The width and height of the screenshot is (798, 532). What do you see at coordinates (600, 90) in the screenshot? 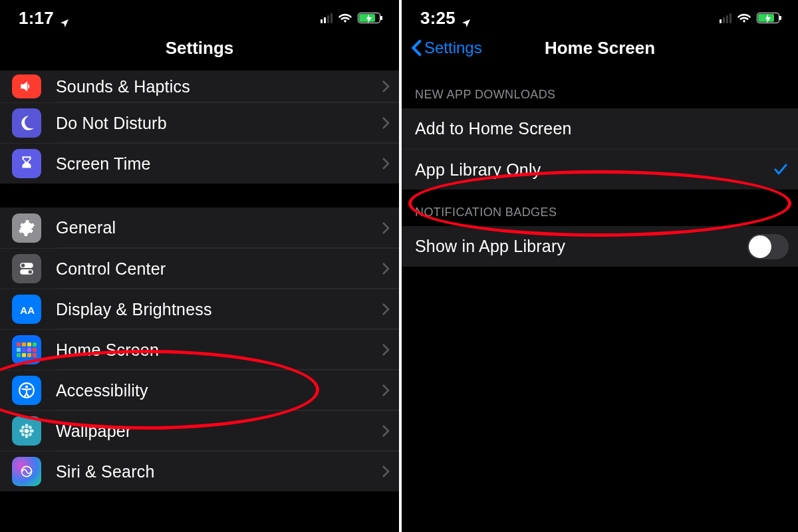
I see `section-header: NEW APP DOWNLOADS` at bounding box center [600, 90].